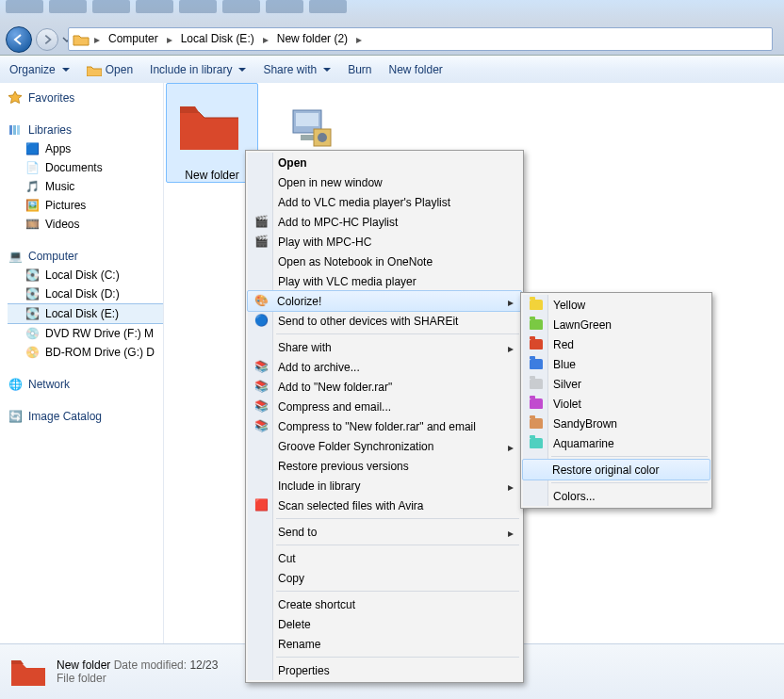  I want to click on menu-restore-versions: Restore previous versions, so click(384, 465).